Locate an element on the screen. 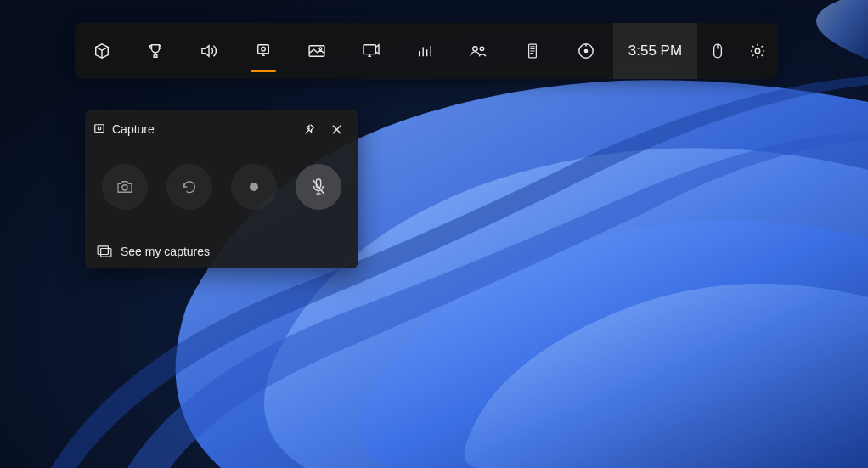 This screenshot has width=868, height=468. see-my-captures-label: See my captures is located at coordinates (165, 251).